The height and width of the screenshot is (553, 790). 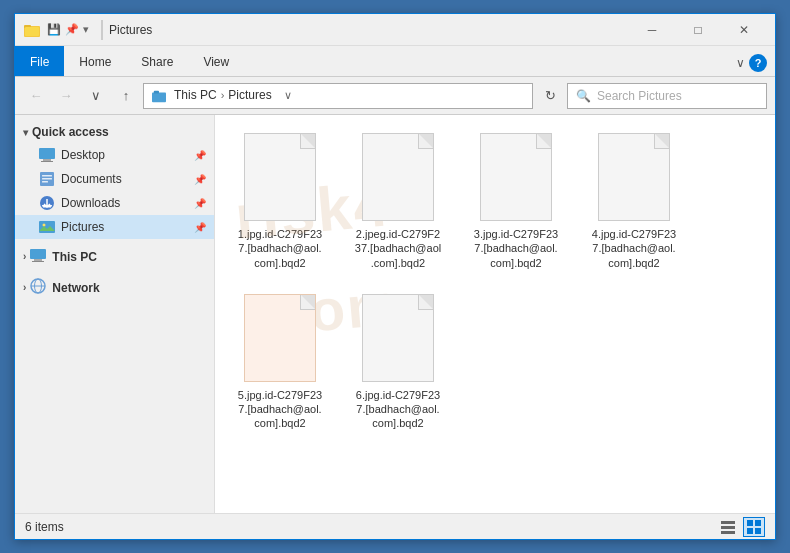 I want to click on expand-icon-network: ›, so click(x=24, y=288).